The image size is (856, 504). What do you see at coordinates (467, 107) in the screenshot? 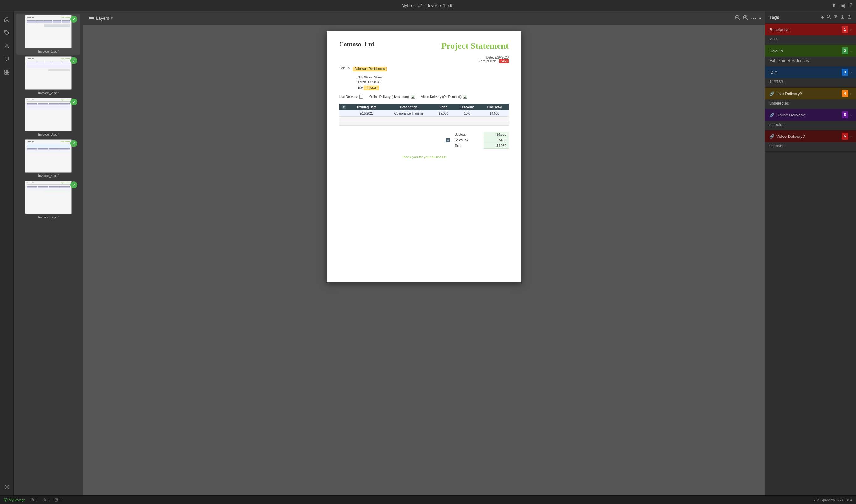
I see `col-discount: Discount` at bounding box center [467, 107].